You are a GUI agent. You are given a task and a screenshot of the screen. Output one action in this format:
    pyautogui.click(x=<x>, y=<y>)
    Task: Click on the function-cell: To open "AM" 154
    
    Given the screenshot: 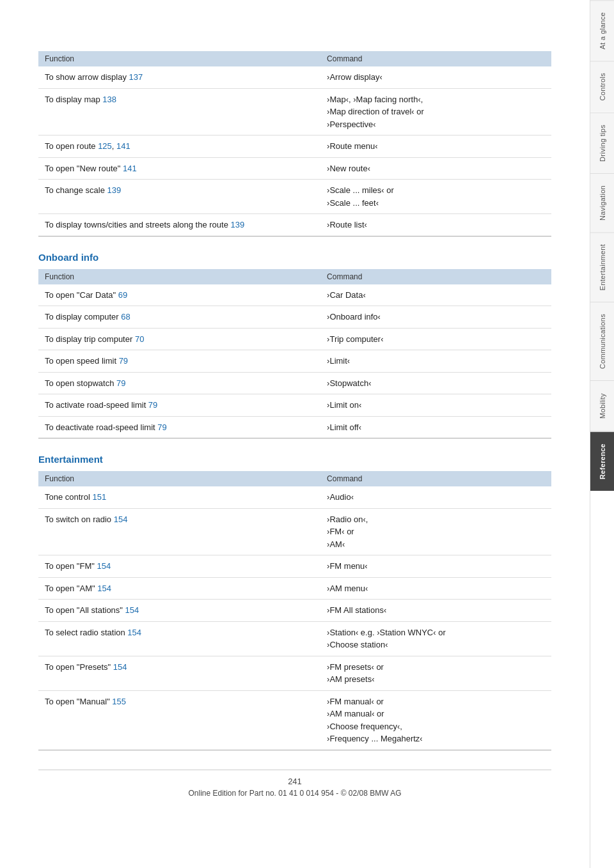 What is the action you would take?
    pyautogui.click(x=179, y=588)
    